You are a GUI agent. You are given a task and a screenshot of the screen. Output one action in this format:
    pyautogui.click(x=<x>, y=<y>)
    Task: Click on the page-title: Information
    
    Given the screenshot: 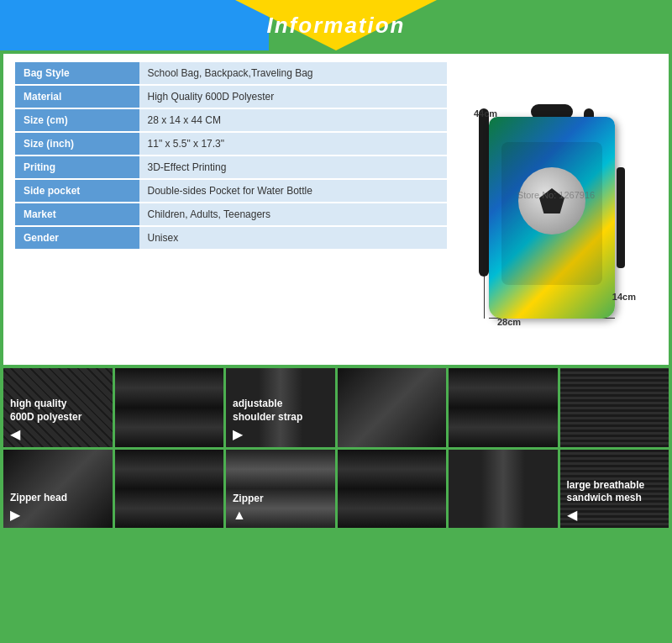 What is the action you would take?
    pyautogui.click(x=336, y=25)
    